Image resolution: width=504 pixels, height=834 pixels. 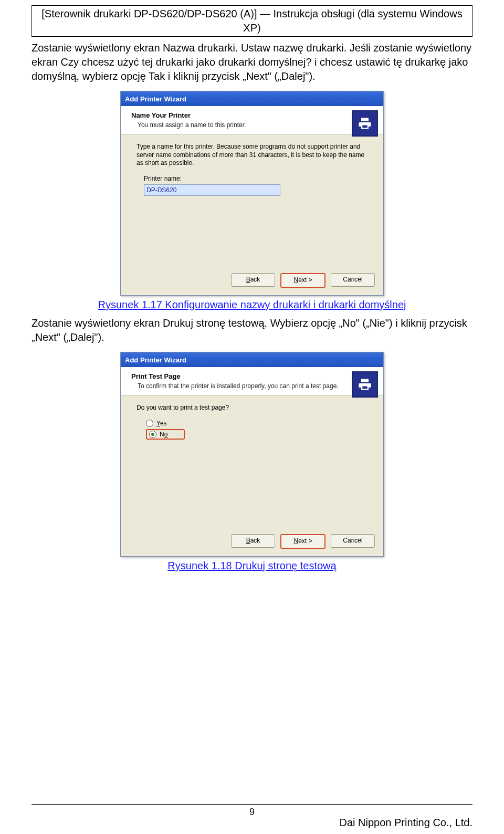 What do you see at coordinates (252, 822) in the screenshot?
I see `footer-company: Dai Nippon Printing Co., Ltd.` at bounding box center [252, 822].